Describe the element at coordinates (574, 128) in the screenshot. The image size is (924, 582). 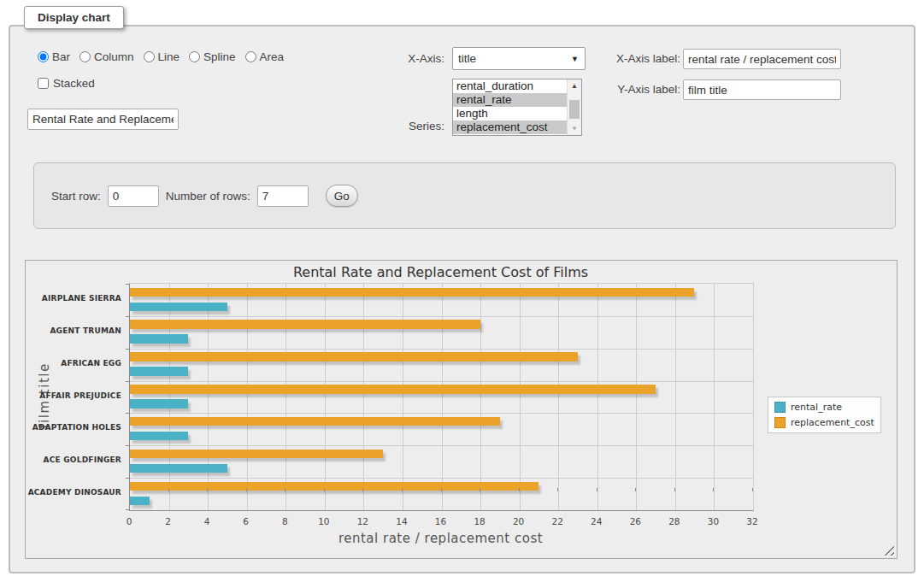
I see `scroll-down-icon: ▼` at that location.